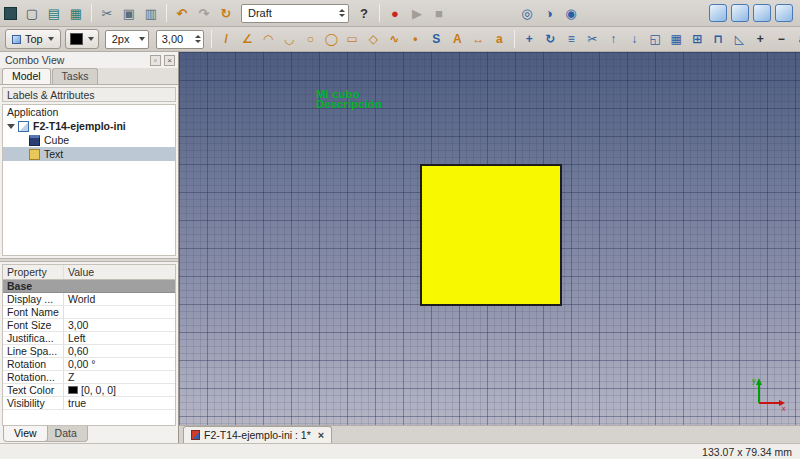 The image size is (800, 459). What do you see at coordinates (24, 126) in the screenshot?
I see `document-icon` at bounding box center [24, 126].